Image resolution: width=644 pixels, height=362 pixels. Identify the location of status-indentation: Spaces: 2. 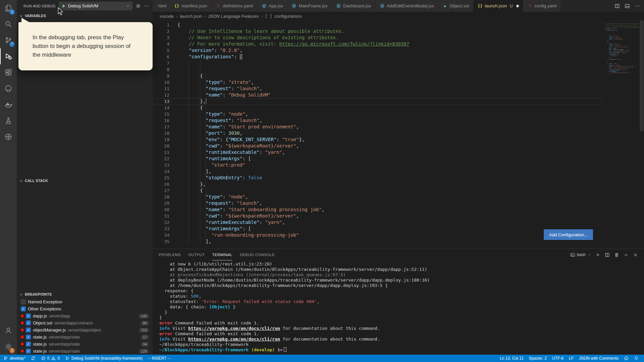
(538, 358).